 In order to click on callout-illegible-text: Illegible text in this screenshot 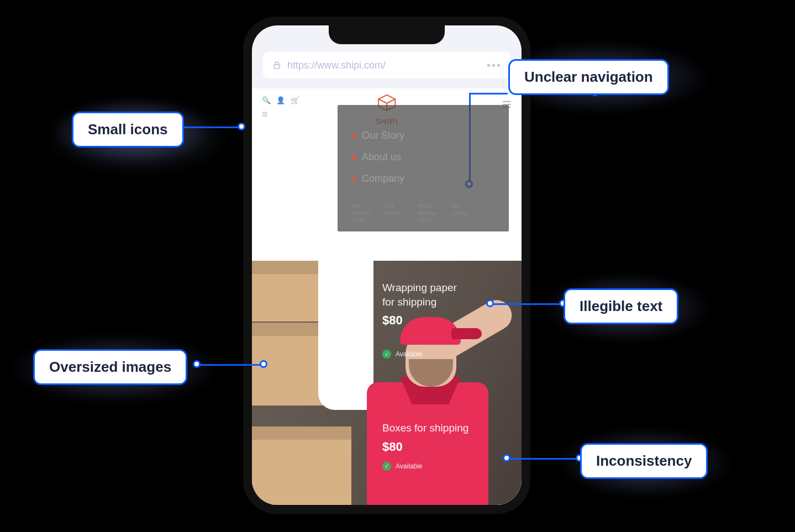, I will do `click(621, 306)`.